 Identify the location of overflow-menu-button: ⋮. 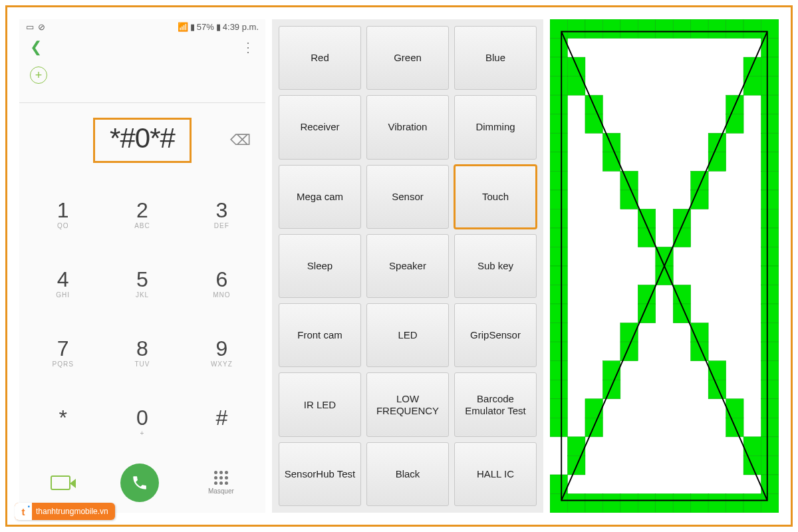
(248, 47).